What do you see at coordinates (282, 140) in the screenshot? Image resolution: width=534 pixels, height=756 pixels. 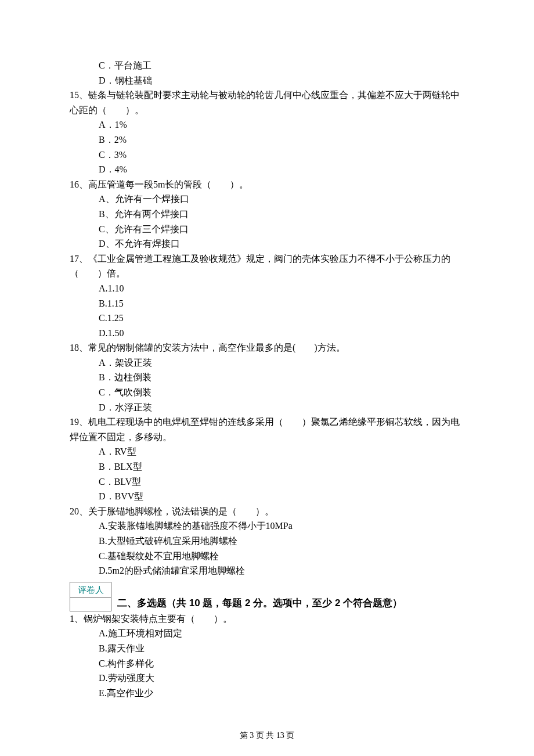 I see `q15-option-b: B．2%` at bounding box center [282, 140].